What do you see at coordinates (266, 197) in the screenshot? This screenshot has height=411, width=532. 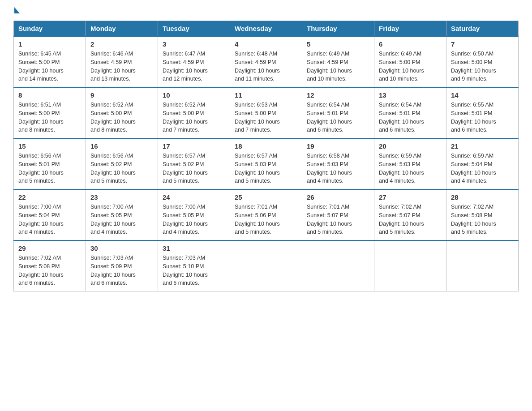 I see `day-number: 25` at bounding box center [266, 197].